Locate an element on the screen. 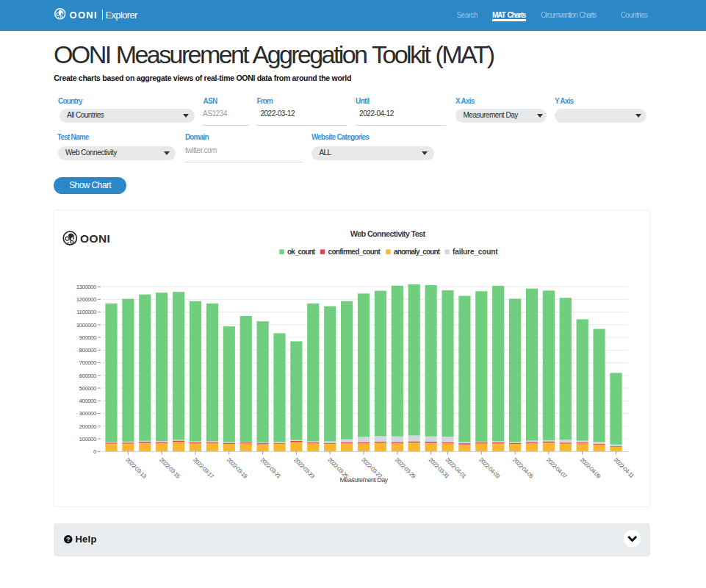 The height and width of the screenshot is (588, 706). svg-text: Web Connectivity Test is located at coordinates (388, 234).